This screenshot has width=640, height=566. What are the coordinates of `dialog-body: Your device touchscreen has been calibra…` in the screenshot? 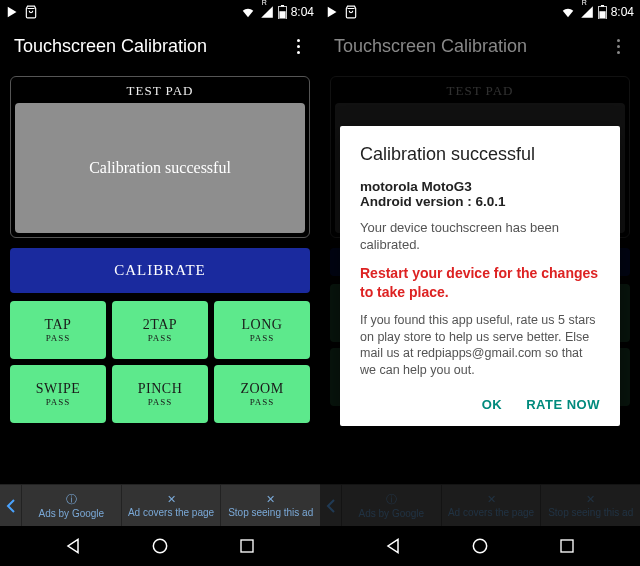 It's located at (480, 236).